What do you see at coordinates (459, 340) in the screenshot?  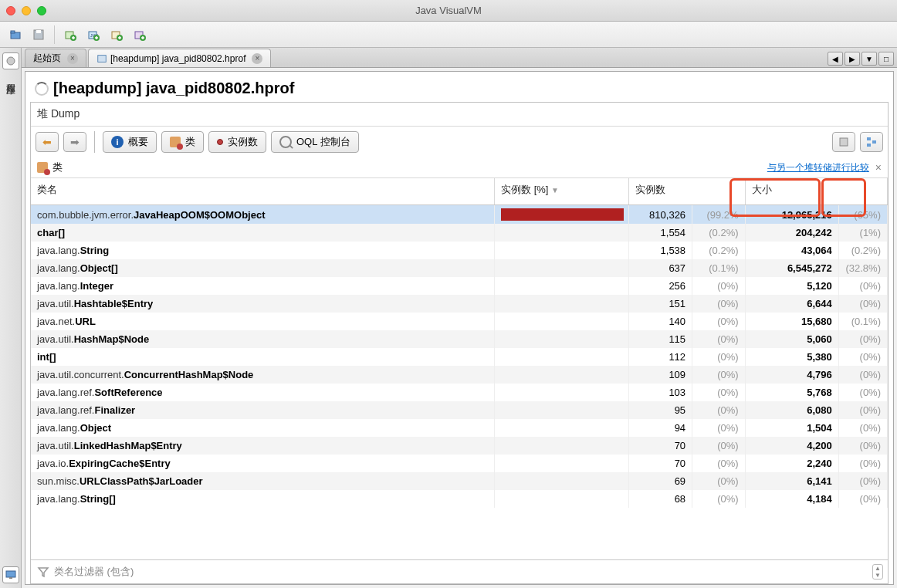 I see `table-row: java.util.HashMap$Node115(0%)5,060(0%)` at bounding box center [459, 340].